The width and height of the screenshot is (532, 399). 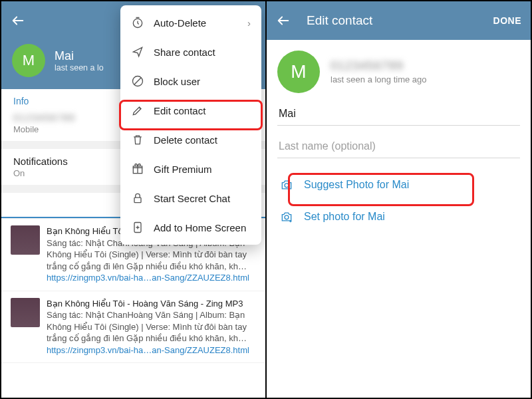 What do you see at coordinates (191, 81) in the screenshot?
I see `menu-block-user: Block user` at bounding box center [191, 81].